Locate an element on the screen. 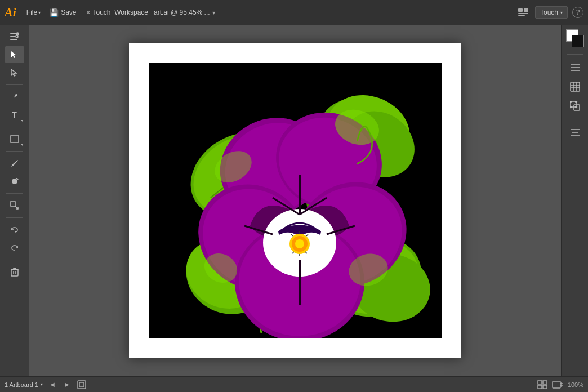 The width and height of the screenshot is (588, 392). workspace-icon-btn is located at coordinates (524, 12).